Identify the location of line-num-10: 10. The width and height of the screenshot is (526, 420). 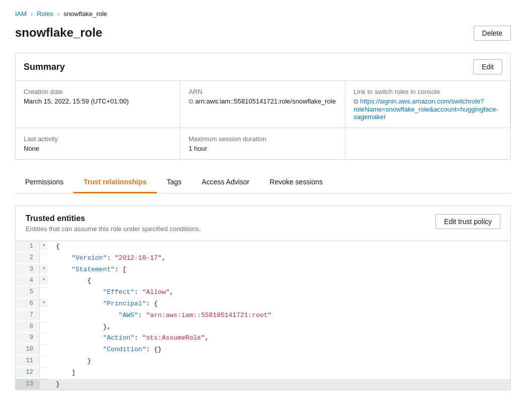
(28, 350).